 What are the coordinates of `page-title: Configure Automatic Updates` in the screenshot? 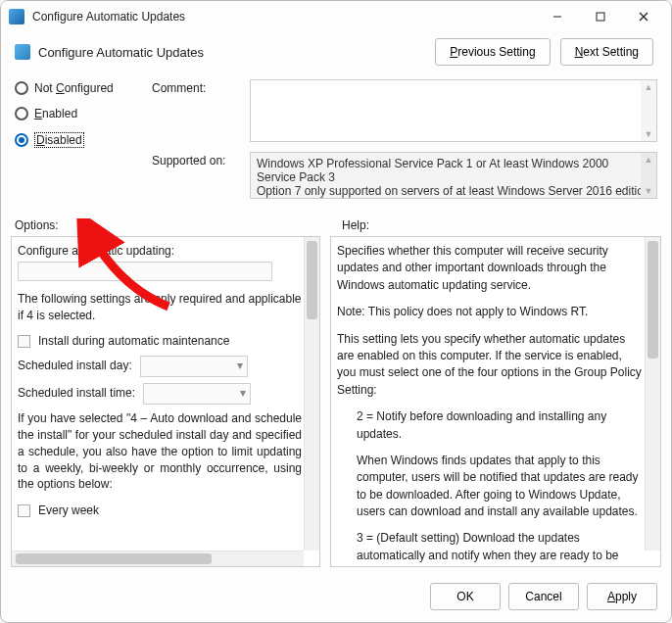 It's located at (237, 53).